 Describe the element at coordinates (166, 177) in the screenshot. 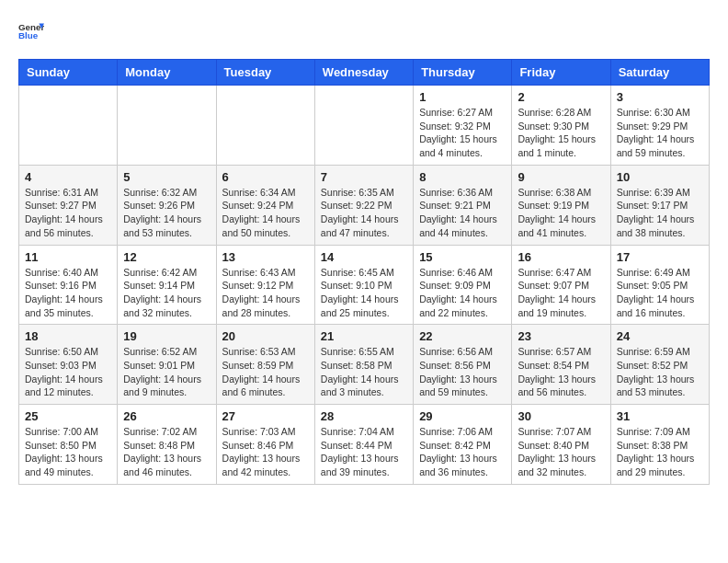

I see `day-number: 5` at that location.